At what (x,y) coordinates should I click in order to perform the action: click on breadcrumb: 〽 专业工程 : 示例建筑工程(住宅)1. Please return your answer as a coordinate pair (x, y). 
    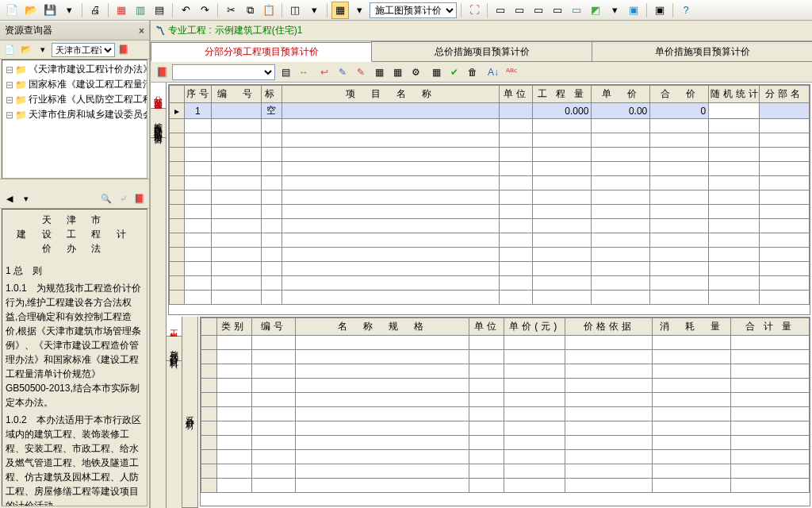
    Looking at the image, I should click on (481, 31).